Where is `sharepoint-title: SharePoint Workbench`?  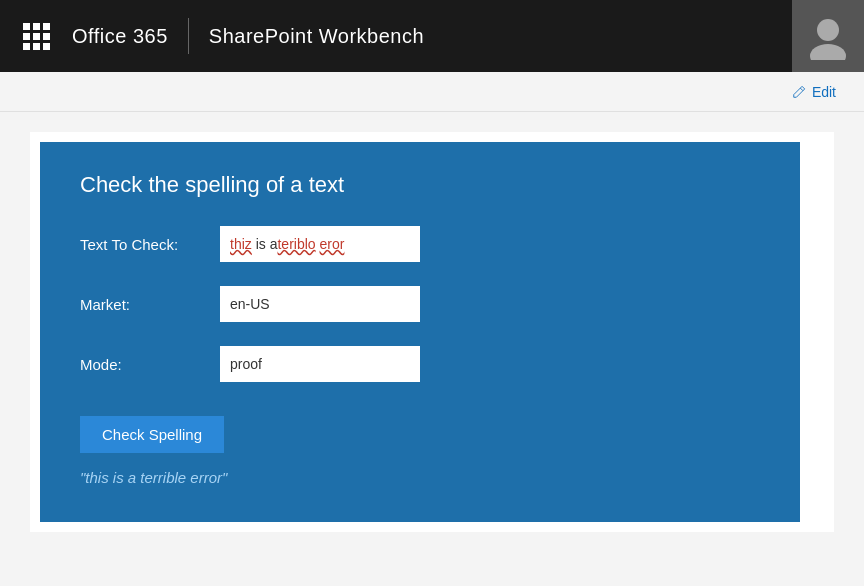 sharepoint-title: SharePoint Workbench is located at coordinates (500, 36).